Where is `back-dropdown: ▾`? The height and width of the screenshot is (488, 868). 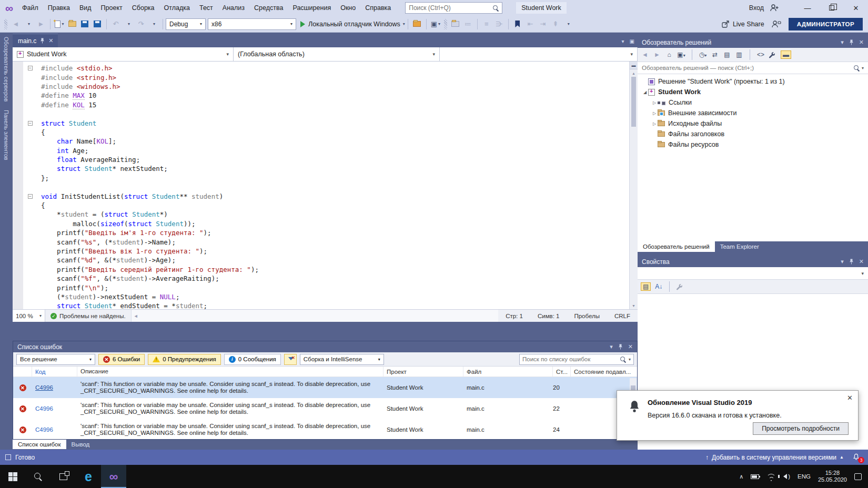 back-dropdown: ▾ is located at coordinates (28, 24).